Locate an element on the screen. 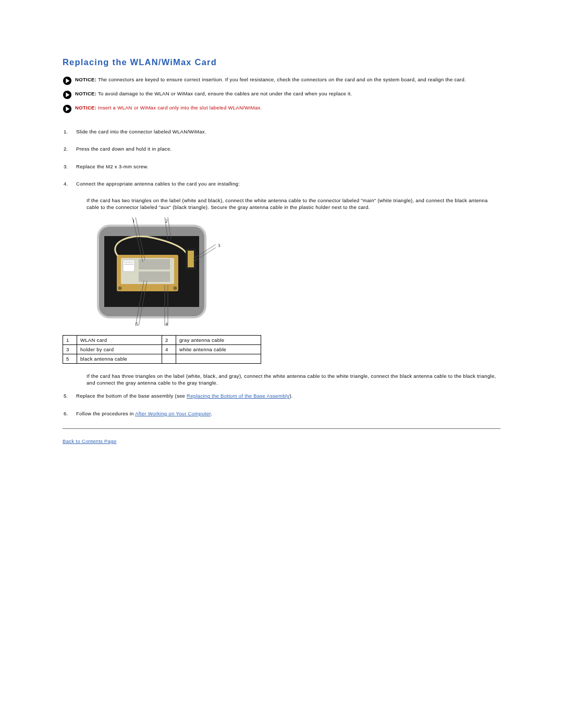  notice-row: NOTICE: The connectors are keyed to ensu… is located at coordinates (282, 81).